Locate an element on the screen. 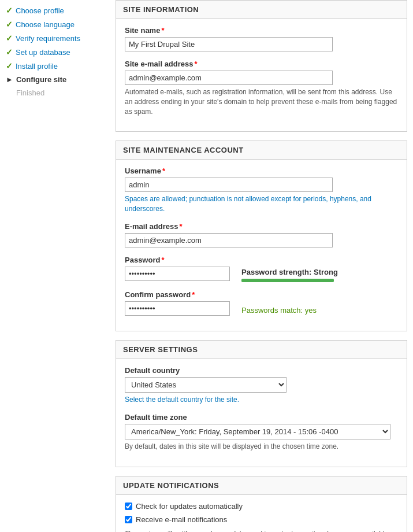 The image size is (413, 532). site-information-title: SITE INFORMATION is located at coordinates (261, 10).